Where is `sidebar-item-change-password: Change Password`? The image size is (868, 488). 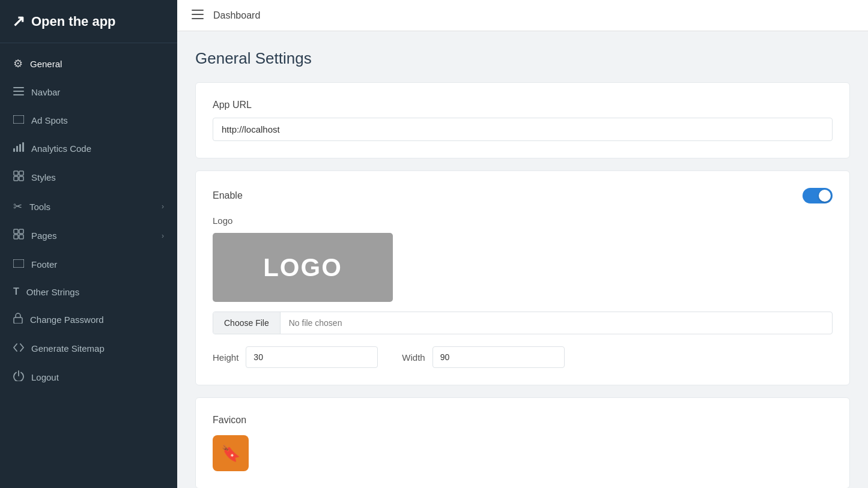
sidebar-item-change-password: Change Password is located at coordinates (89, 319).